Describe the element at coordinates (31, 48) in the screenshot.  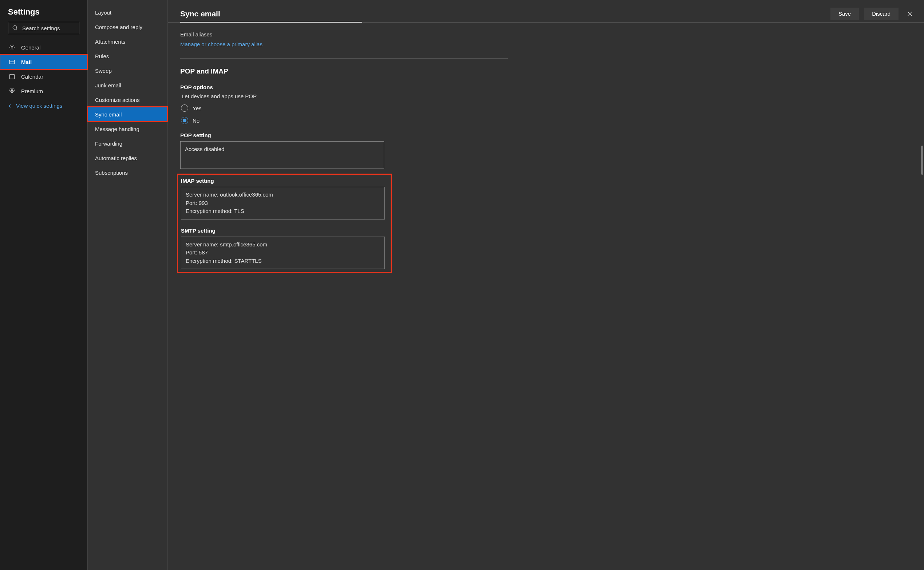
I see `nav-label: General` at that location.